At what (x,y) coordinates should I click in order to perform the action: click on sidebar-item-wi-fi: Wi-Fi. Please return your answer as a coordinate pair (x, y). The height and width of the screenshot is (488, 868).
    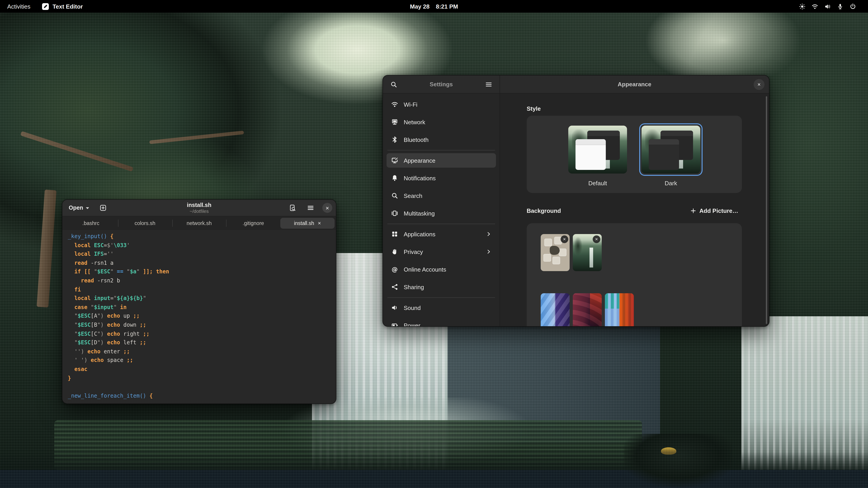
    Looking at the image, I should click on (441, 104).